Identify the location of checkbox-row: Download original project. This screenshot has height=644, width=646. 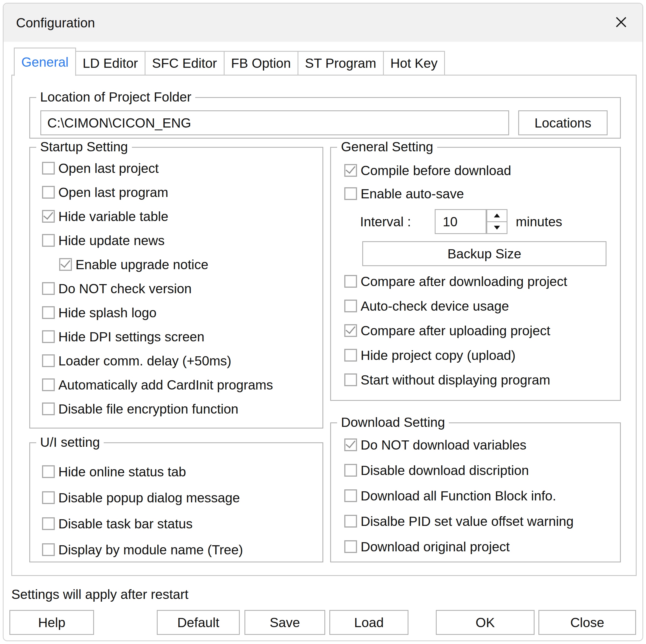
(459, 547).